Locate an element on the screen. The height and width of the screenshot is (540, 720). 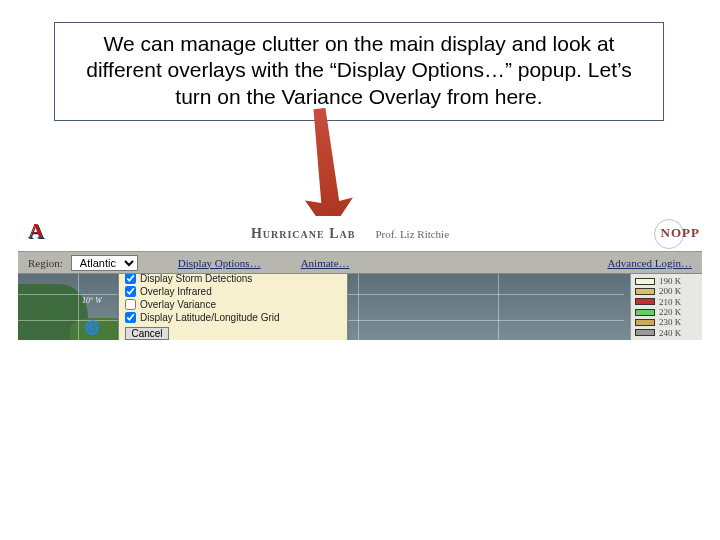
legend-row: 190 K is located at coordinates (666, 281).